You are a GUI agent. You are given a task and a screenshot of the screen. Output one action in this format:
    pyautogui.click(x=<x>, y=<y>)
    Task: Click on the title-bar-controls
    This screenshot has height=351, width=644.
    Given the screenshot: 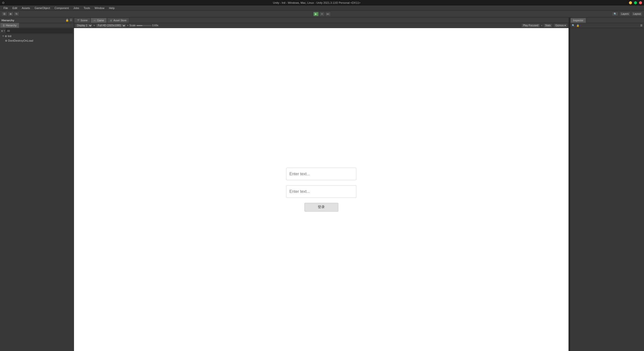 What is the action you would take?
    pyautogui.click(x=635, y=3)
    